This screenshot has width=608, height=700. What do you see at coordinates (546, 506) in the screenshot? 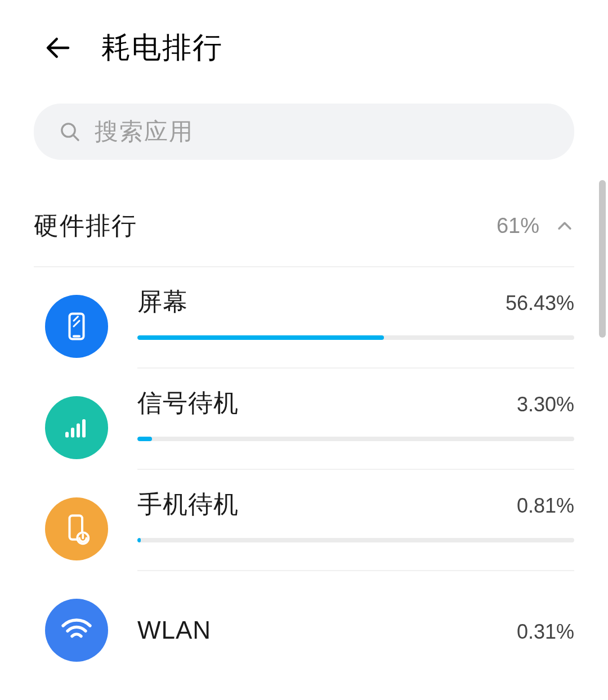
I see `item-percent: 0.81%` at bounding box center [546, 506].